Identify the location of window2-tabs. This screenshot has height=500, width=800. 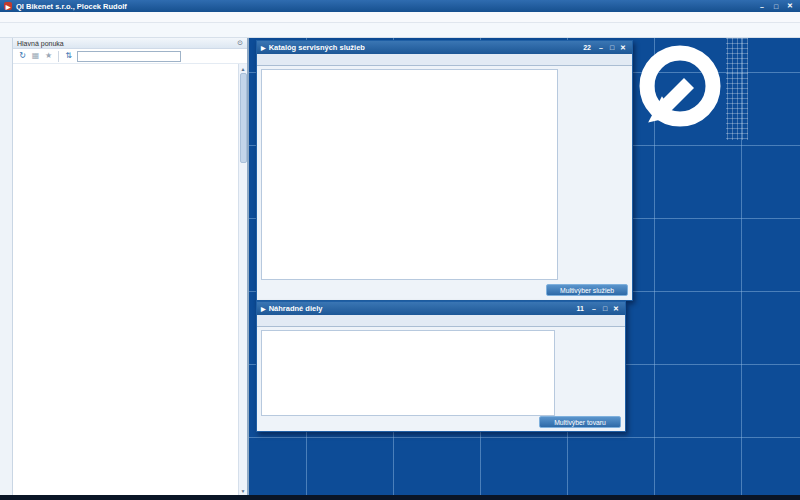
(441, 321).